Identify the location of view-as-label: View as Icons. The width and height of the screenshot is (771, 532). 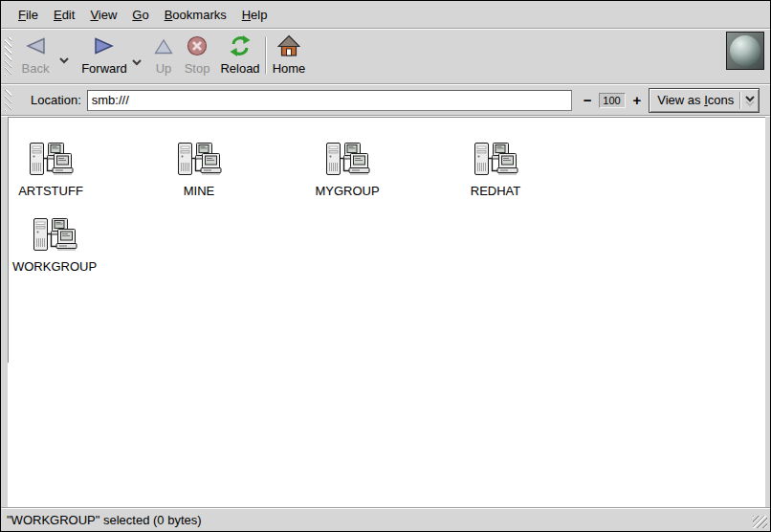
(694, 100).